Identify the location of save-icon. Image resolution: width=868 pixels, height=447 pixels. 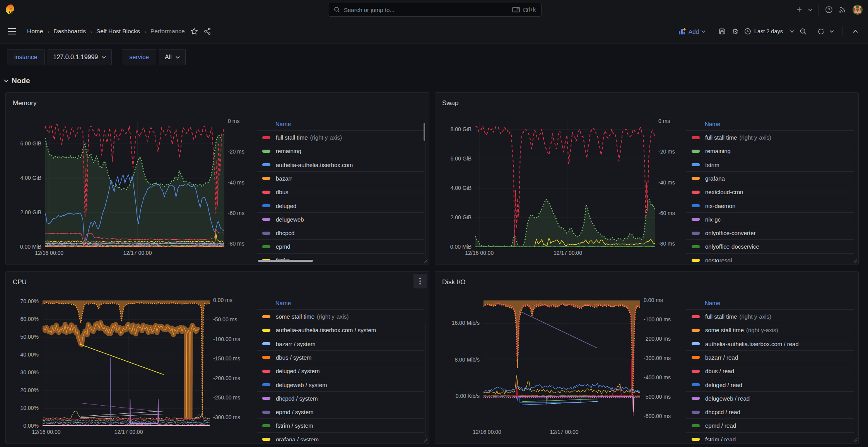
(722, 31).